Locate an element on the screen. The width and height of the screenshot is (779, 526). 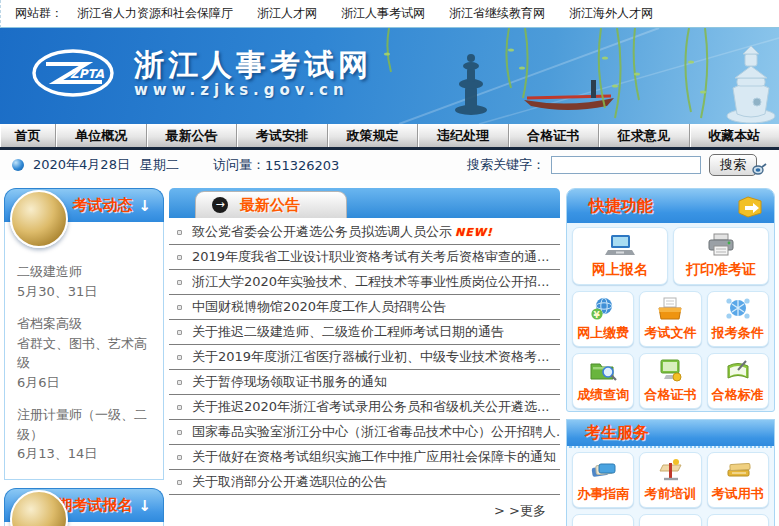
exam-entry: 省档案高级 省群文、图书、艺术高级 6月6日 is located at coordinates (86, 353).